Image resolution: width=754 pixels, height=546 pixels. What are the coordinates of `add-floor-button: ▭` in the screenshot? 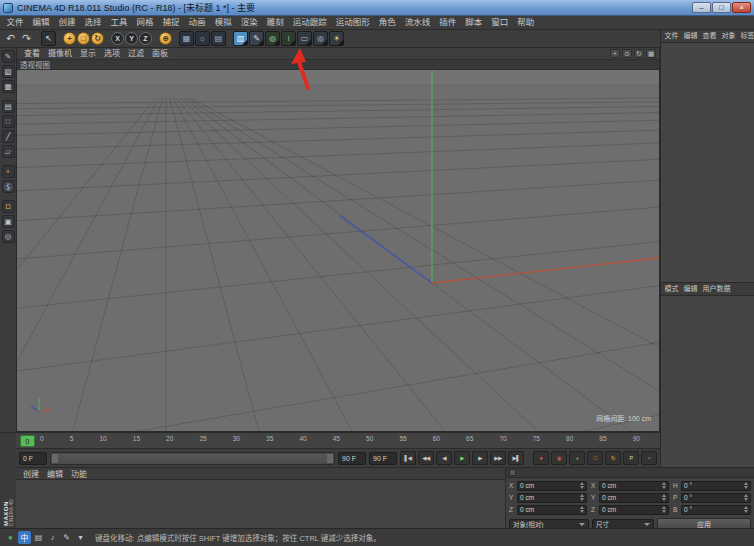 It's located at (304, 38).